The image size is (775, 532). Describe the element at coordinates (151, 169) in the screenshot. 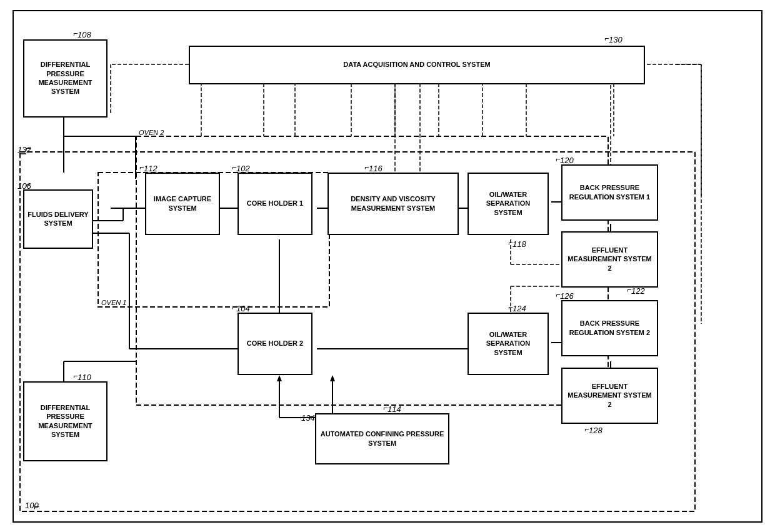

I see `ref-112: 112` at that location.